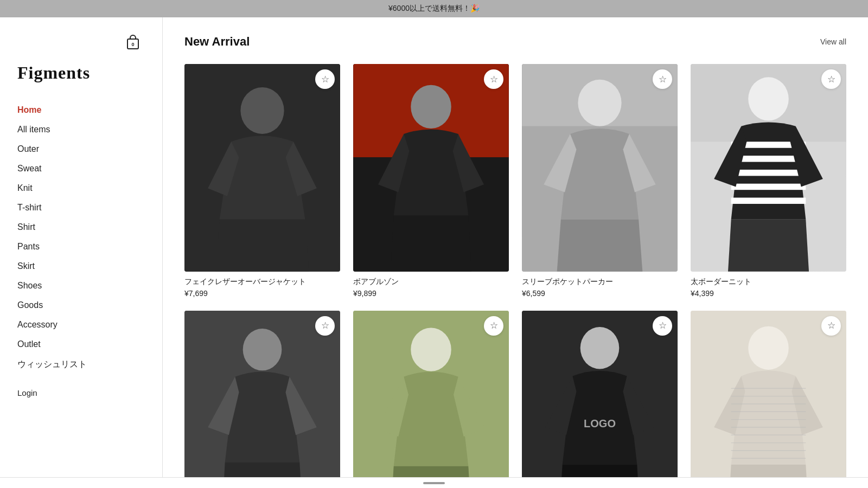 This screenshot has height=488, width=868. Describe the element at coordinates (81, 188) in the screenshot. I see `sidebar-link-knit: Knit` at that location.